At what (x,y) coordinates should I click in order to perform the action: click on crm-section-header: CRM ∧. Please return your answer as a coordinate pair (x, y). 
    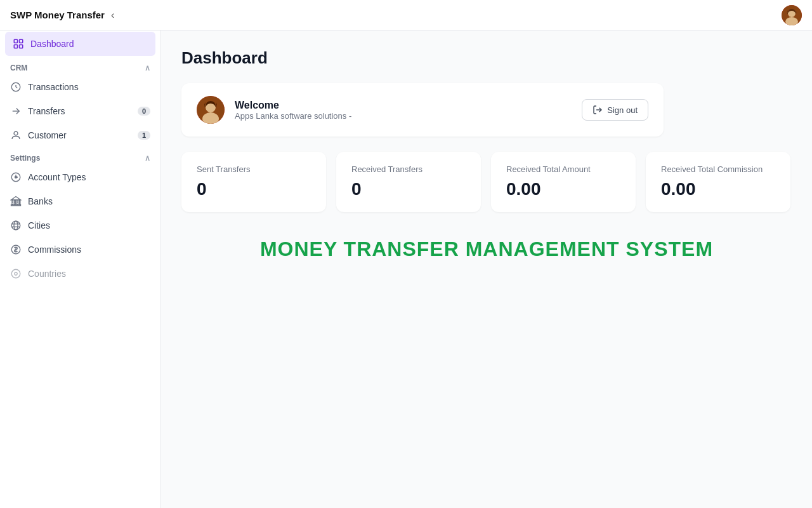
    Looking at the image, I should click on (80, 66).